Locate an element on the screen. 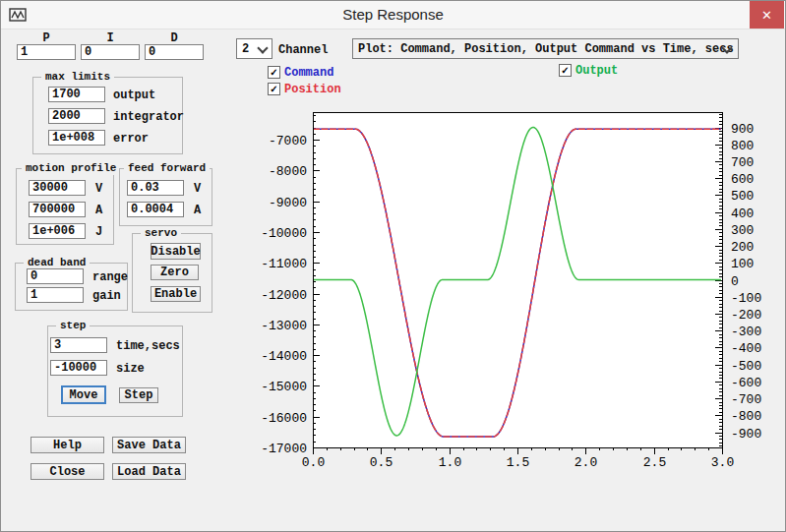 The width and height of the screenshot is (786, 532). time-label: time,secs is located at coordinates (148, 346).